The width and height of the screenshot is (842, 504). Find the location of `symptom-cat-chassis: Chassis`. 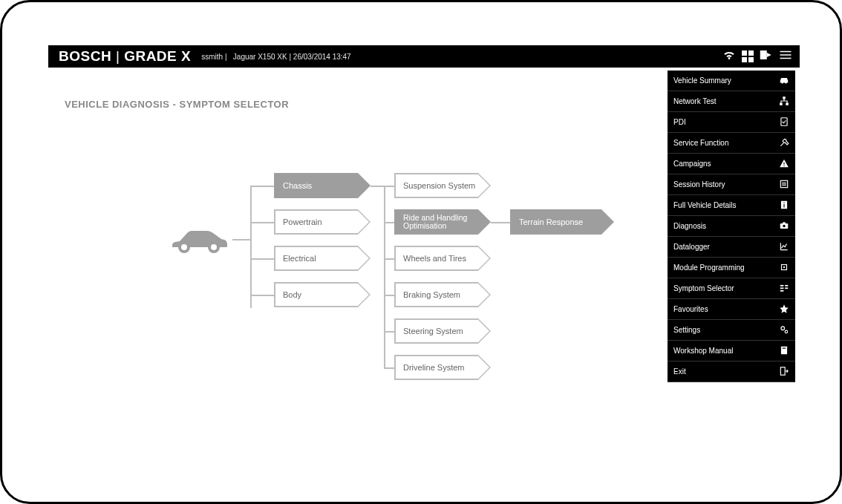

symptom-cat-chassis: Chassis is located at coordinates (322, 186).